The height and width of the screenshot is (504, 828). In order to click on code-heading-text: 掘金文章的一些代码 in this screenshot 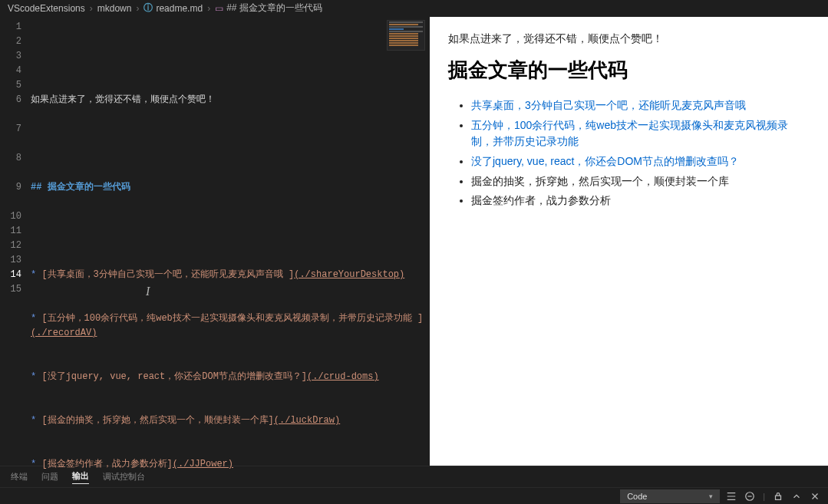, I will do `click(89, 187)`.